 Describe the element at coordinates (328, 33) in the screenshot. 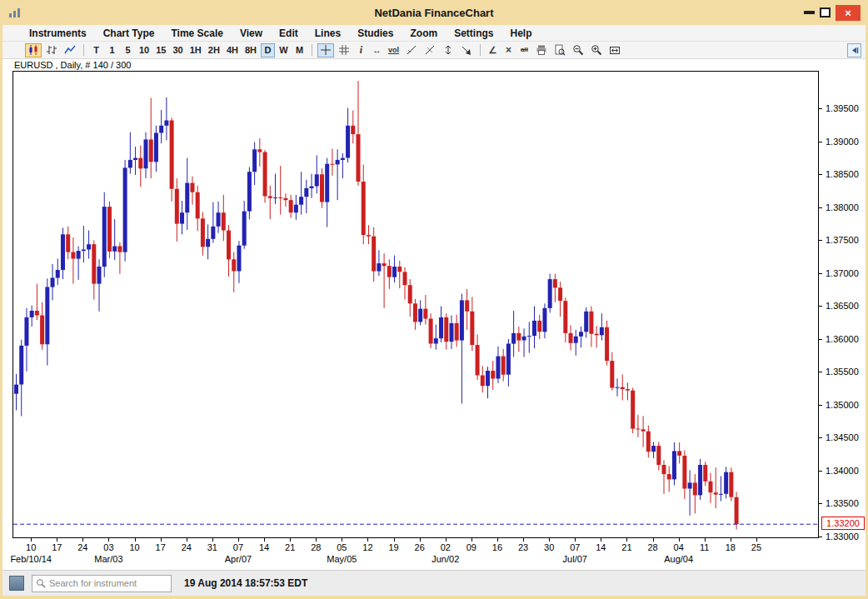

I see `menu-lines: Lines` at that location.